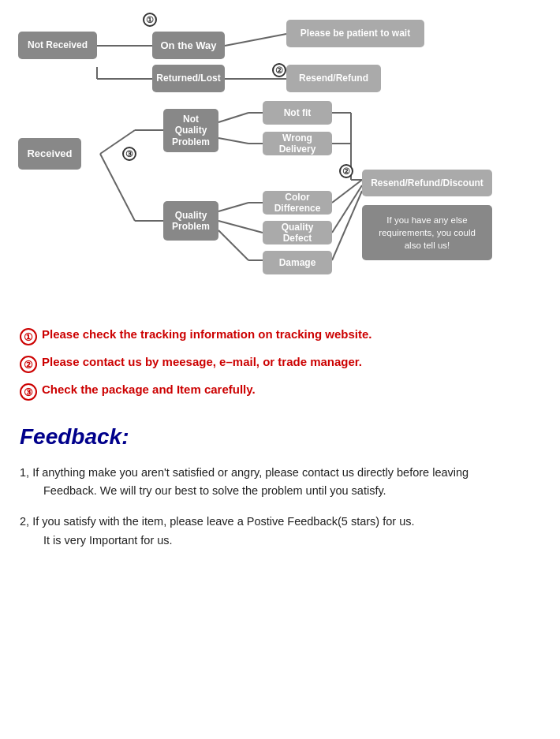  Describe the element at coordinates (129, 154) in the screenshot. I see `circle-num-3: ③` at that location.